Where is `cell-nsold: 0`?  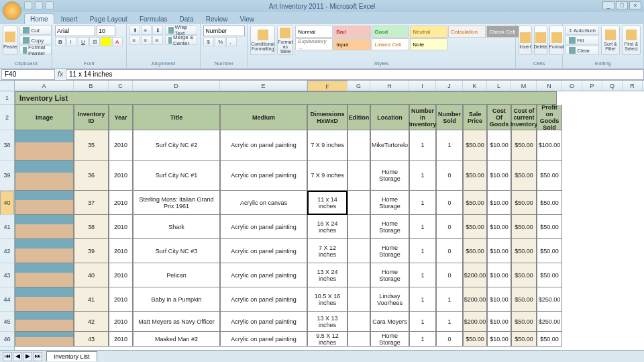
cell-nsold: 0 is located at coordinates (449, 203).